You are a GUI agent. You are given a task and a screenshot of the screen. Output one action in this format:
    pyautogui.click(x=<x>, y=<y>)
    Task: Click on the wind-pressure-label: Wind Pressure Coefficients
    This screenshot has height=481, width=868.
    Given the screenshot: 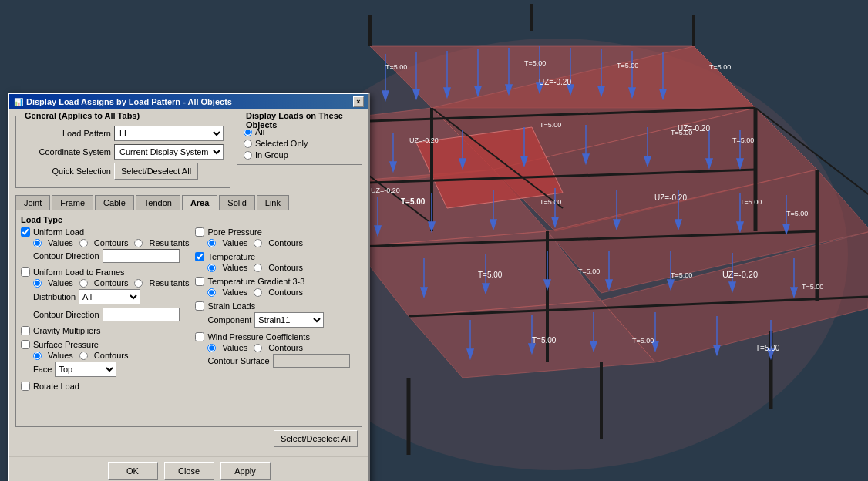 What is the action you would take?
    pyautogui.click(x=258, y=337)
    